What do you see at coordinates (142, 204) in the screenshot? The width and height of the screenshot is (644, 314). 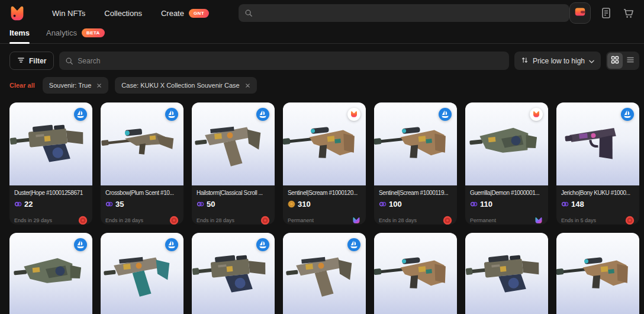 I see `price-row: 35` at bounding box center [142, 204].